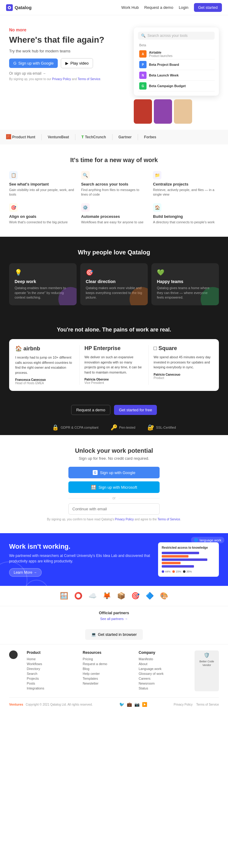 The width and height of the screenshot is (228, 868). I want to click on footer-social: 🐦 💼 📷 ▶️, so click(133, 704).